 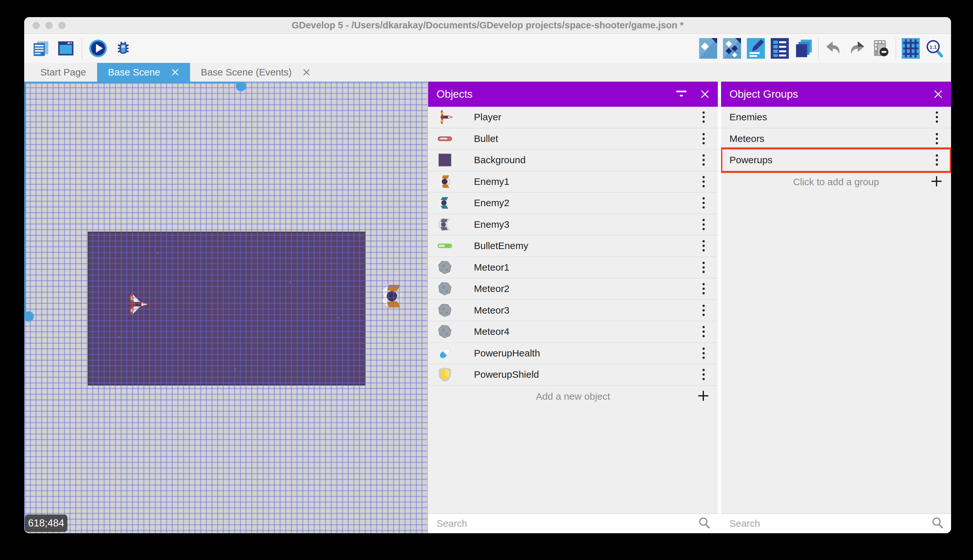 What do you see at coordinates (573, 268) in the screenshot?
I see `object-row: Meteor1` at bounding box center [573, 268].